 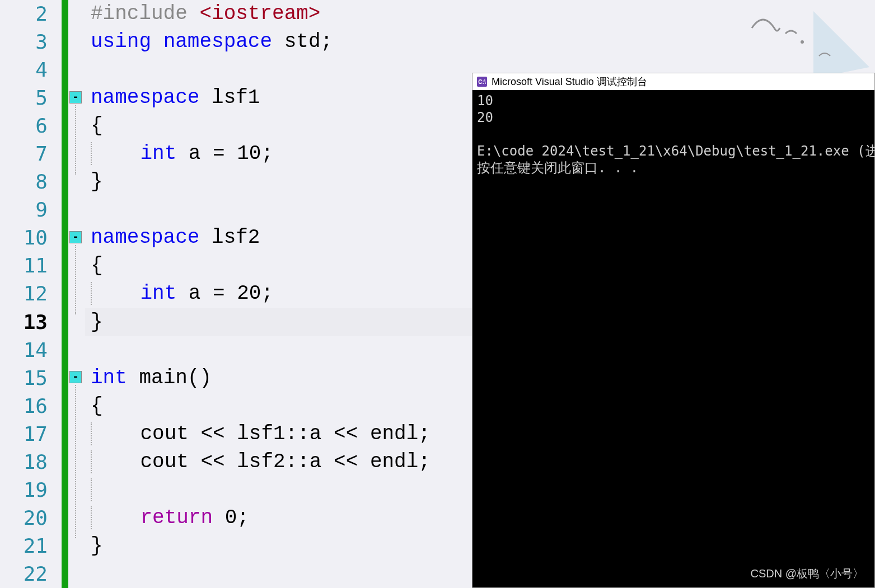 What do you see at coordinates (31, 546) in the screenshot?
I see `line-number: 21` at bounding box center [31, 546].